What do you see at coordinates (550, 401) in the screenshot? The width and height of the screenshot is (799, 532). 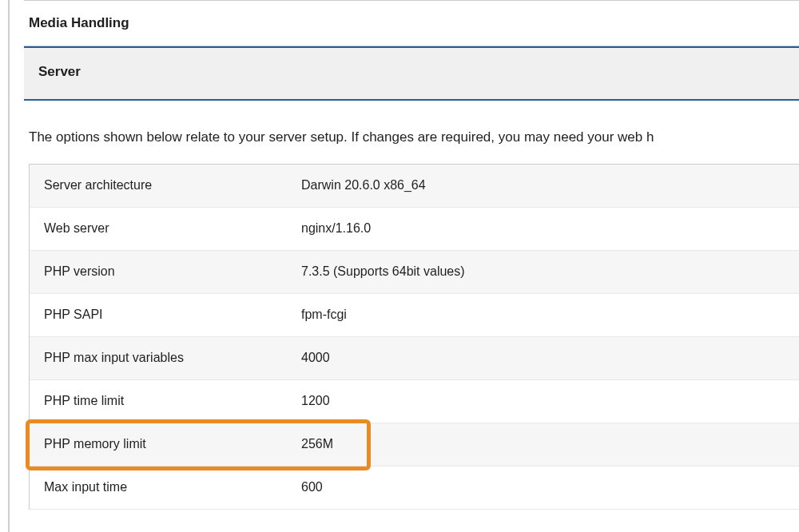 I see `row-value: 1200` at bounding box center [550, 401].